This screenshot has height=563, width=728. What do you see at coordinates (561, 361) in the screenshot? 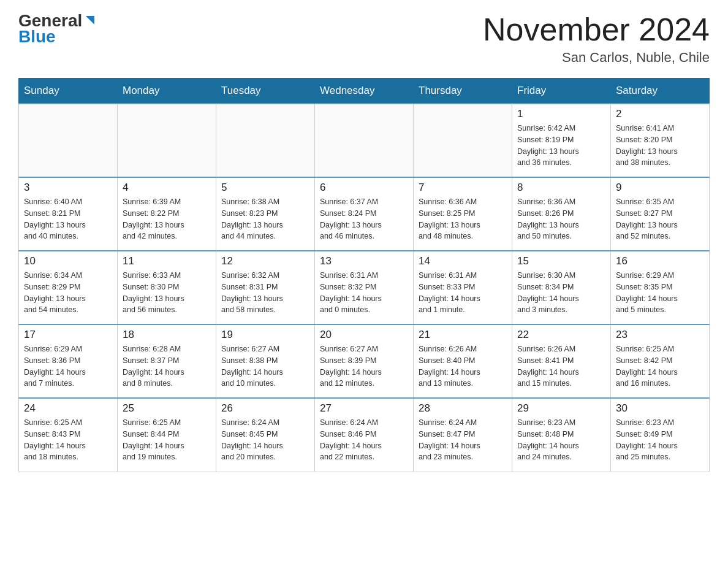
I see `calendar-cell: 22Sunrise: 6:26 AM Sunset: 8:41 PM Dayli…` at bounding box center [561, 361].